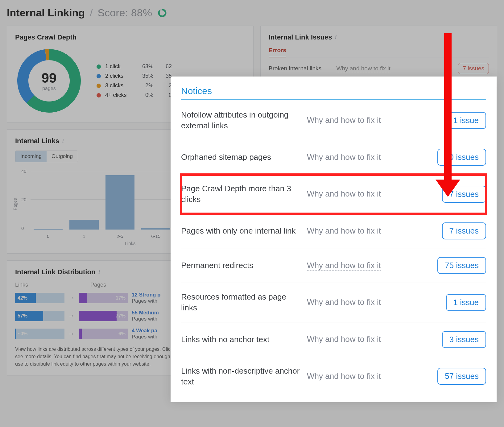 This screenshot has width=504, height=427. What do you see at coordinates (334, 157) in the screenshot?
I see `notice-row: Orphaned sitemap pages Why and how to fi…` at bounding box center [334, 157].